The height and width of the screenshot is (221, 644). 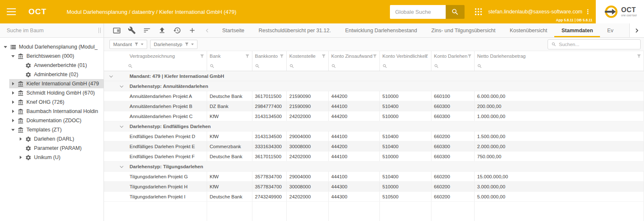 I want to click on global-search-button, so click(x=455, y=12).